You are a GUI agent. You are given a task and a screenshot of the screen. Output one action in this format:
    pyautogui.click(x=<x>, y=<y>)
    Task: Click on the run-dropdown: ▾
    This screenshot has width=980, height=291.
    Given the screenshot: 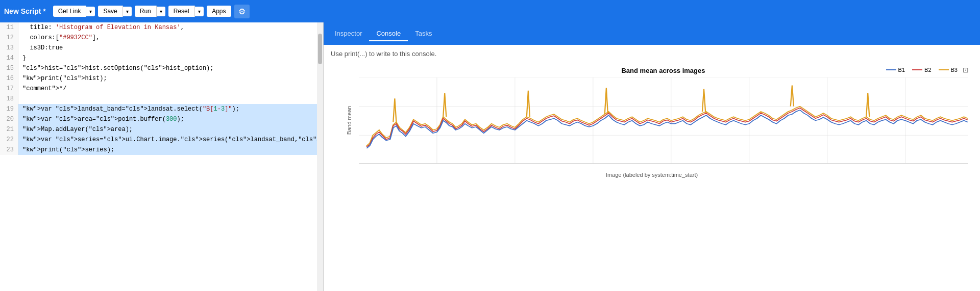 What is the action you would take?
    pyautogui.click(x=161, y=11)
    